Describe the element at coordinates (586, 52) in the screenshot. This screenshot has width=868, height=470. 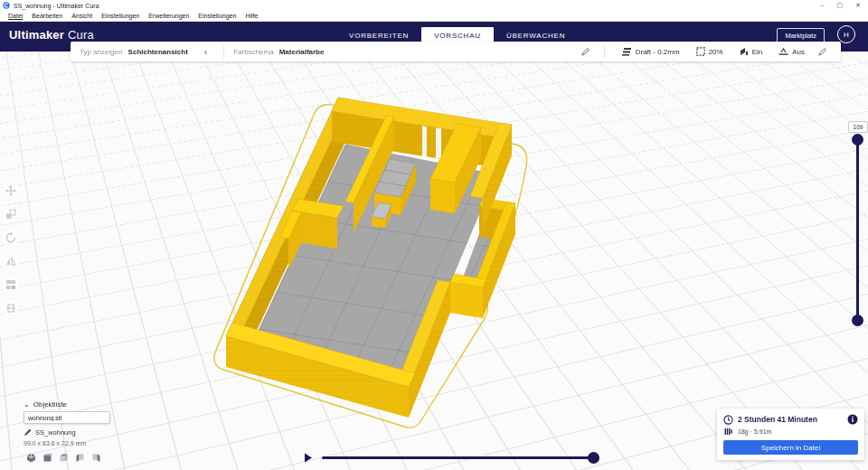
I see `edit-view-settings-icon` at that location.